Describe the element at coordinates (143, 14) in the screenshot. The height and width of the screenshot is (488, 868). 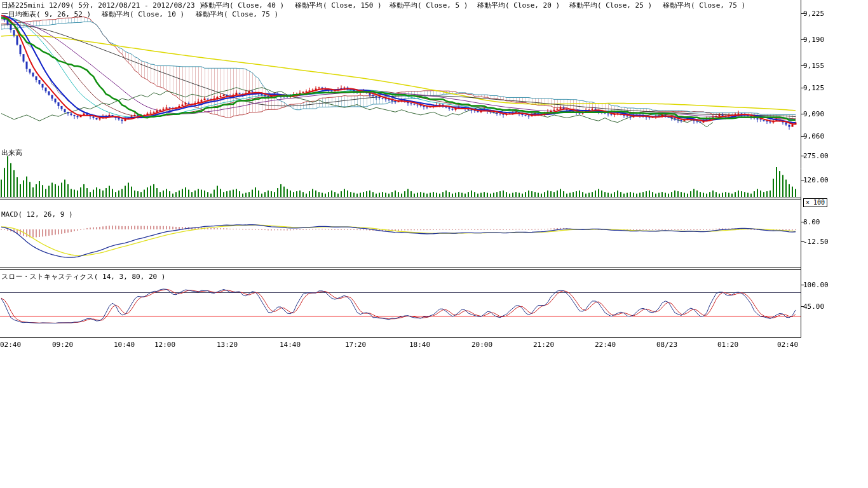
I see `indicator-label: 移動平均( Close, 10 )` at that location.